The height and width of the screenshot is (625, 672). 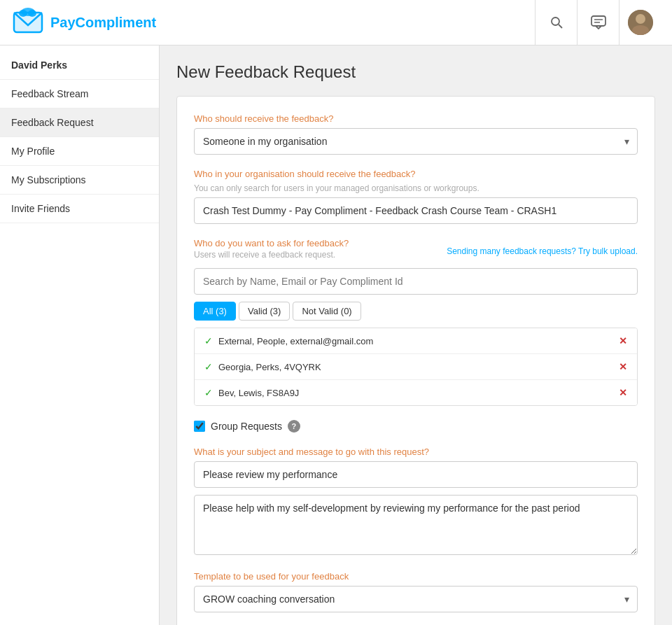 What do you see at coordinates (80, 66) in the screenshot?
I see `sidebar-user: David Perks` at bounding box center [80, 66].